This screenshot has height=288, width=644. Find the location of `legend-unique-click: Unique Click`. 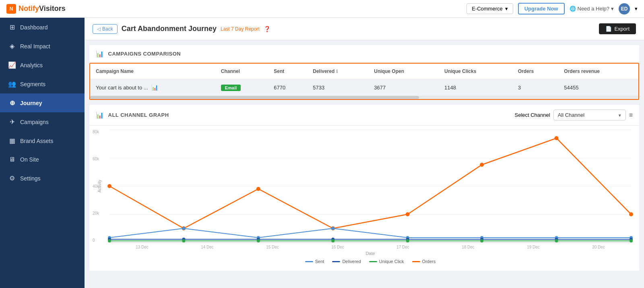

legend-unique-click: Unique Click is located at coordinates (386, 261).